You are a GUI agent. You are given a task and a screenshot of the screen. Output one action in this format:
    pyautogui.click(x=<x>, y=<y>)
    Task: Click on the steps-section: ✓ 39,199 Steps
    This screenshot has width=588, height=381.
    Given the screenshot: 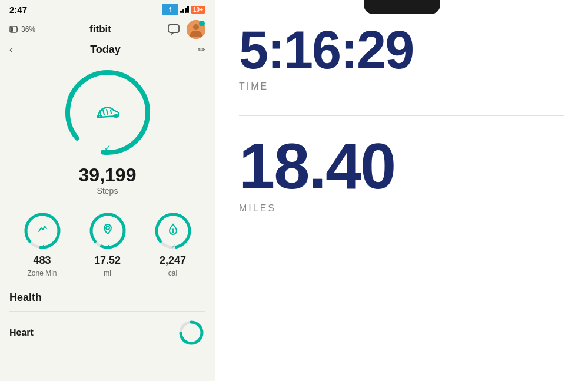 What is the action you would take?
    pyautogui.click(x=107, y=133)
    